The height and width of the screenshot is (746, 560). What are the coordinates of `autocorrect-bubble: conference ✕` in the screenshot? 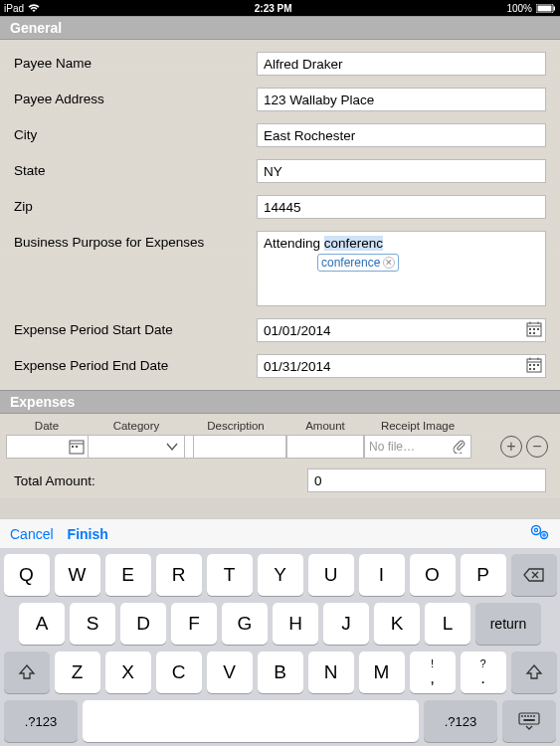 It's located at (358, 263).